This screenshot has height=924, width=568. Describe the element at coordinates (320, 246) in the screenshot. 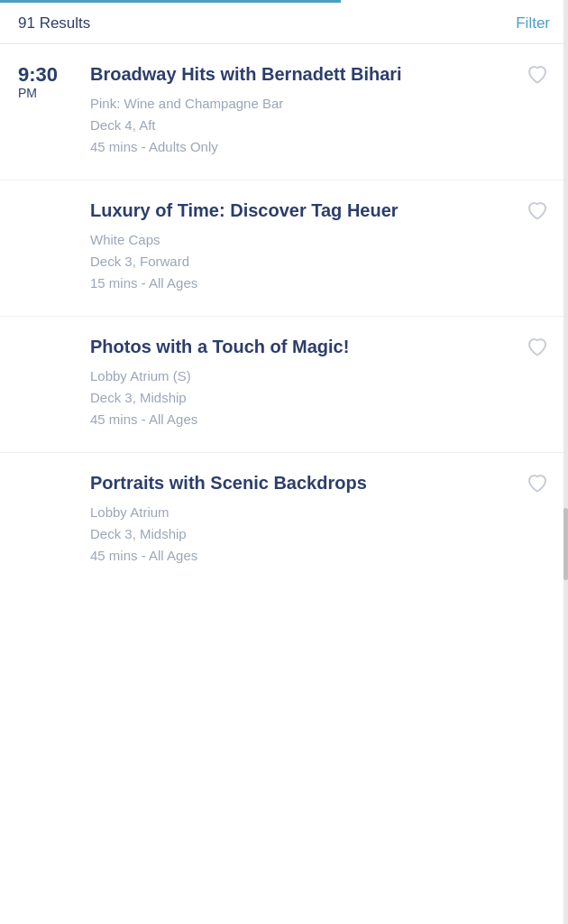

I see `event-content: Luxury of Time: Discover Tag Heuer White…` at that location.